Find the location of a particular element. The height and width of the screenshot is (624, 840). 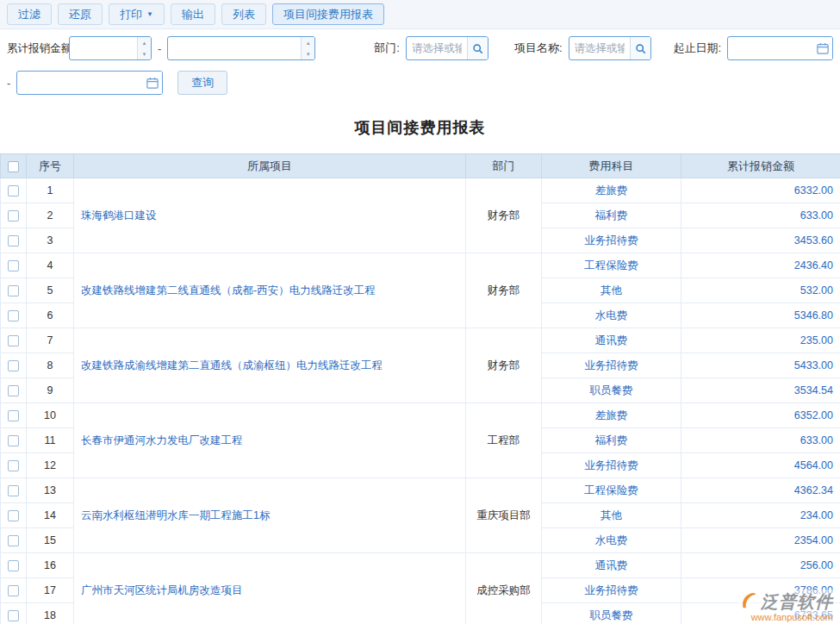

query-button: 查询 is located at coordinates (202, 83).